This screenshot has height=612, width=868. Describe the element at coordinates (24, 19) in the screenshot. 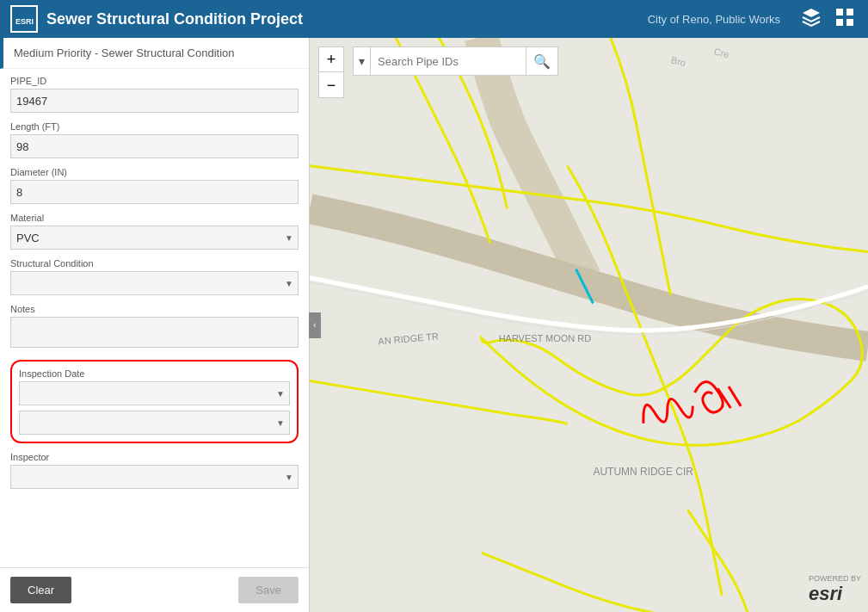

I see `app-logo: ESRI` at that location.